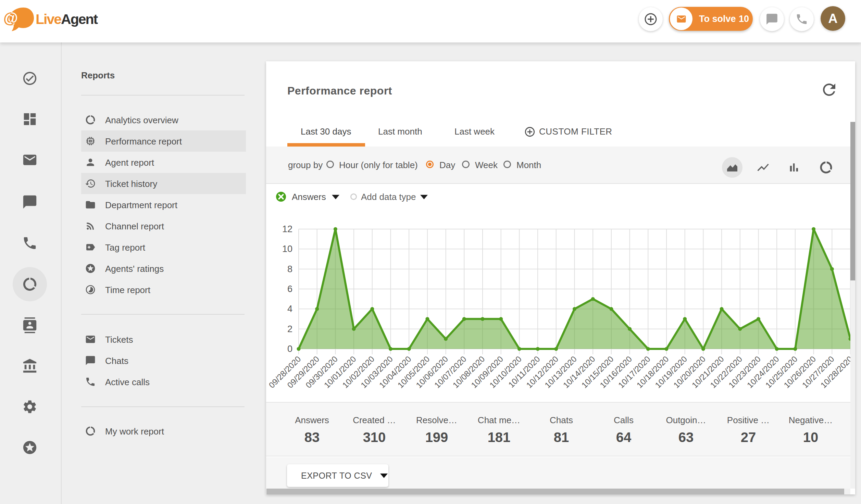  What do you see at coordinates (290, 269) in the screenshot?
I see `svg-text: 8` at bounding box center [290, 269].